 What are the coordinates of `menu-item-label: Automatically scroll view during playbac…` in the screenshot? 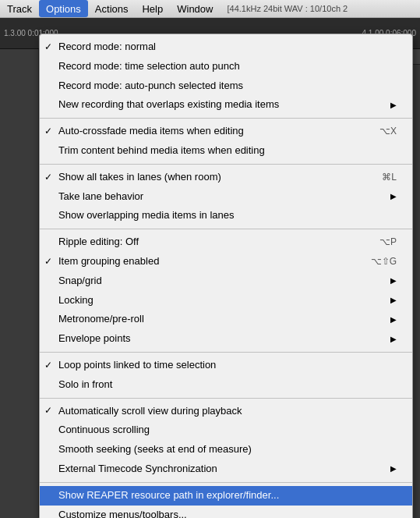 It's located at (228, 412).